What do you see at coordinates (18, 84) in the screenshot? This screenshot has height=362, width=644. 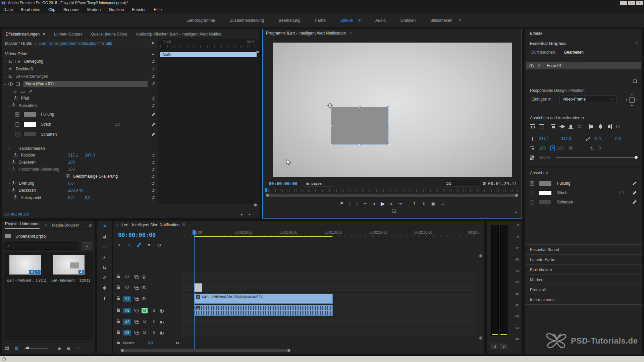 I see `transform-icon` at bounding box center [18, 84].